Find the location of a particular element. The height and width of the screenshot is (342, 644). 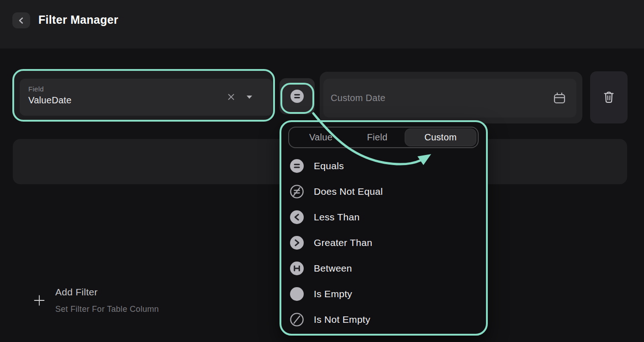

date-input is located at coordinates (450, 98).